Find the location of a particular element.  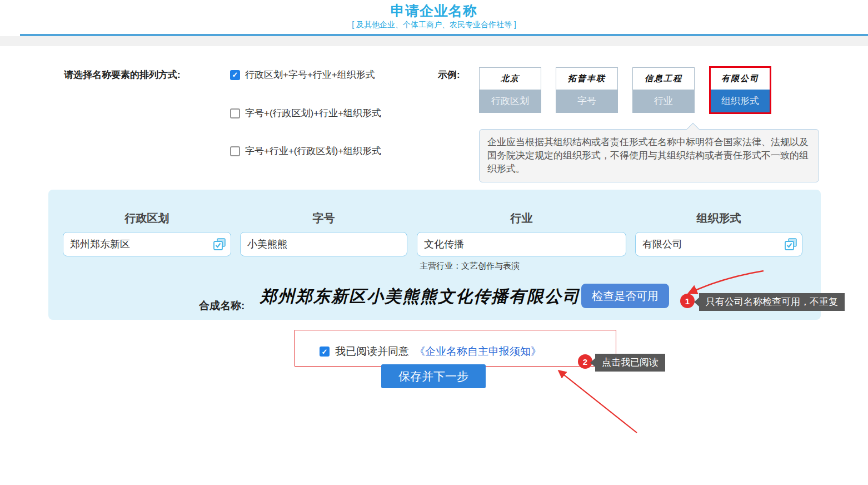

composed-name-value: 郑州郑东新区小美熊熊文化传播有限公司 is located at coordinates (420, 297).